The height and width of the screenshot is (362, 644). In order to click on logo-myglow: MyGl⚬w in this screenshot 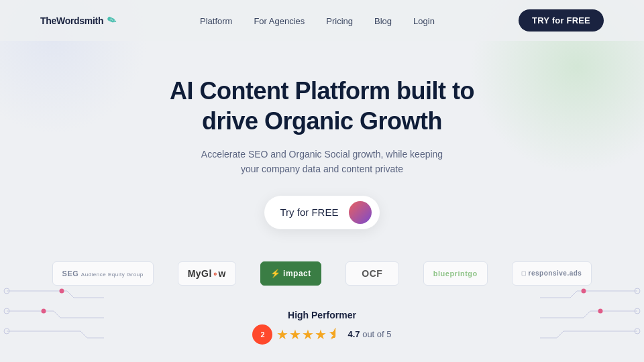, I will do `click(207, 274)`.